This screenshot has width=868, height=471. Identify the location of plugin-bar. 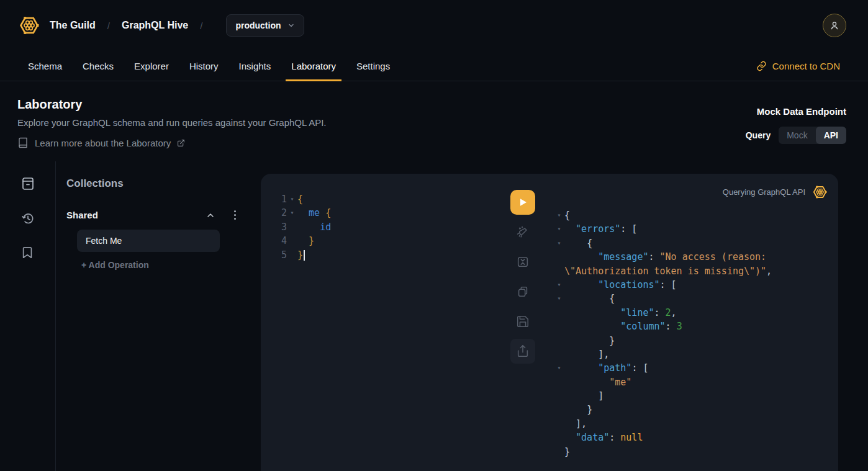
(28, 316).